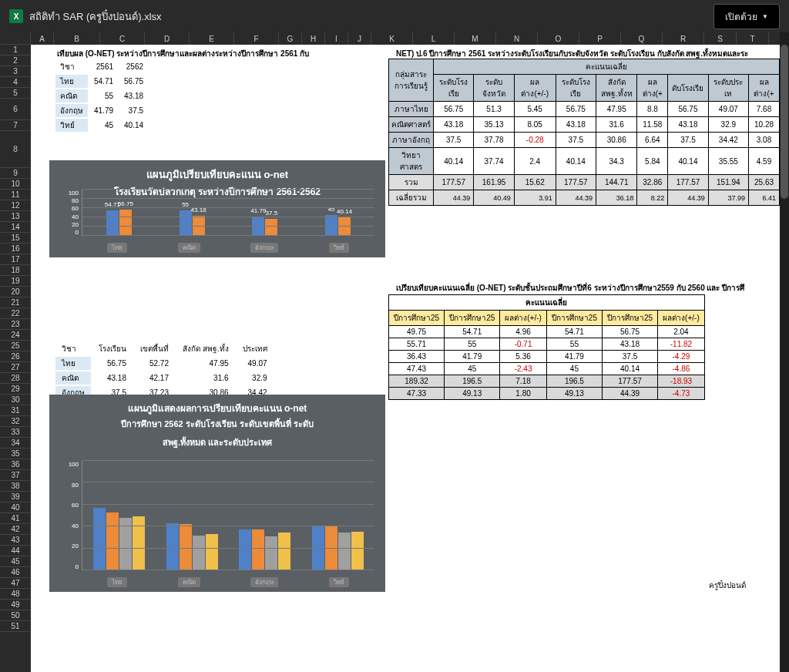  What do you see at coordinates (747, 17) in the screenshot?
I see `open-with-button: เปิดด้วย` at bounding box center [747, 17].